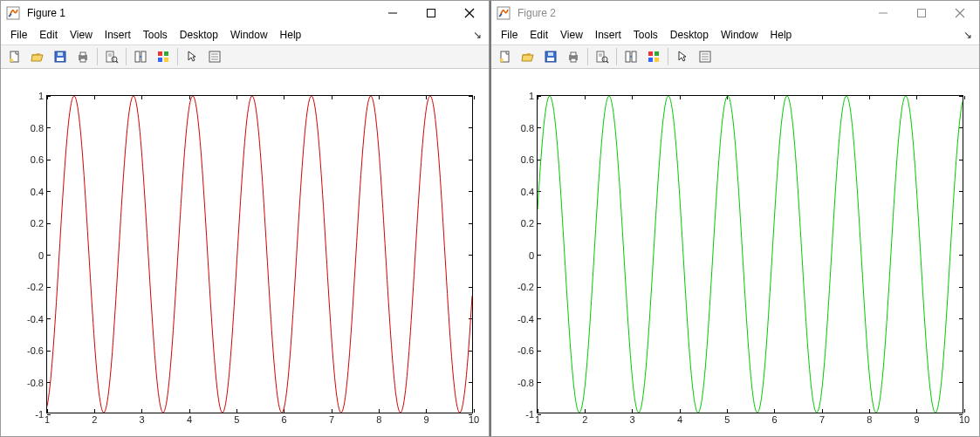 This screenshot has height=437, width=980. I want to click on new-icon, so click(15, 57).